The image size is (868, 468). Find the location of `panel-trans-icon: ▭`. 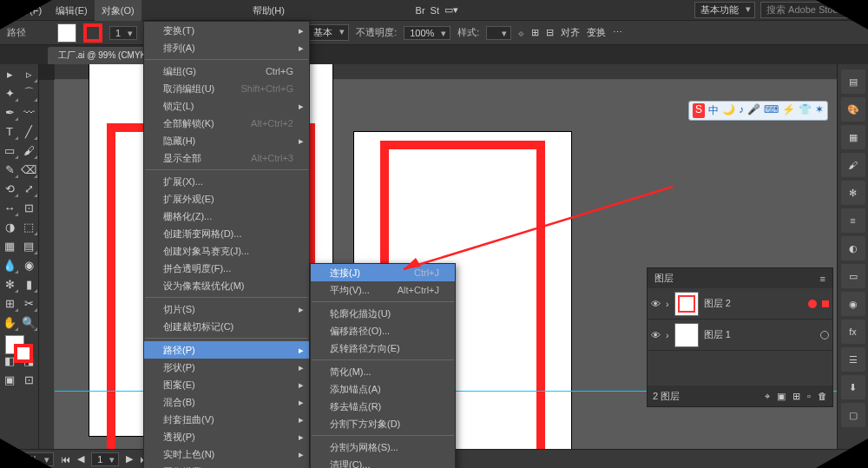

panel-trans-icon: ▭ is located at coordinates (853, 276).